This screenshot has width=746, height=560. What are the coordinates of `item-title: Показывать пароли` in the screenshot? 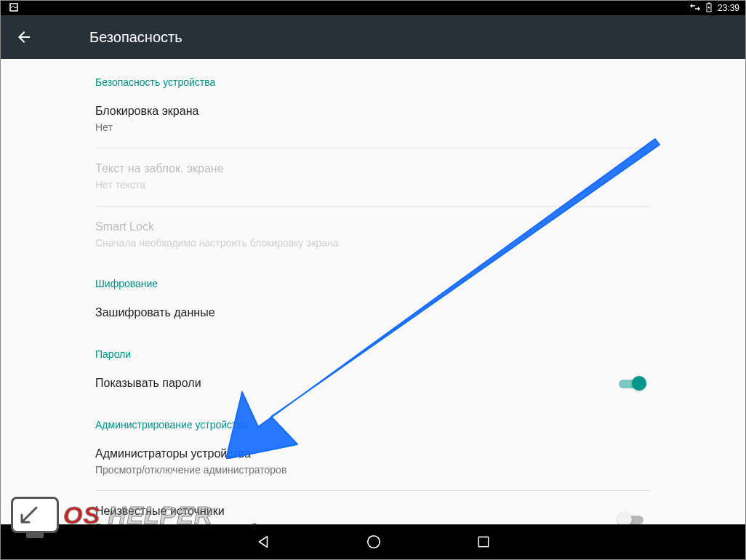 It's located at (357, 384).